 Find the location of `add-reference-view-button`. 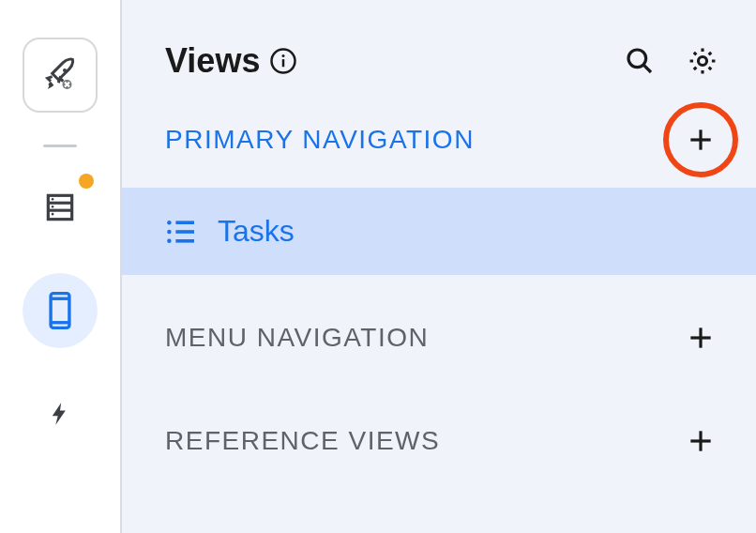

add-reference-view-button is located at coordinates (701, 441).